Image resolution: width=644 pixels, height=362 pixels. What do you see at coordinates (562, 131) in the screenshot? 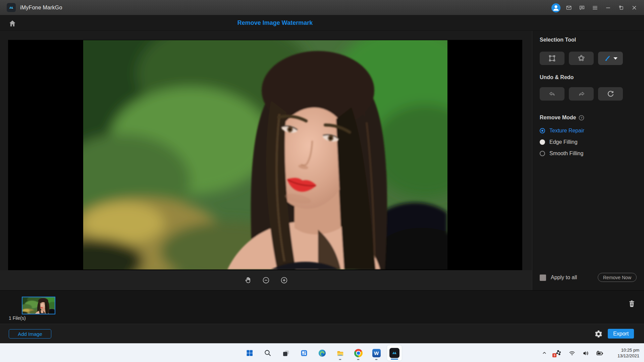
I see `remove-mode-option-texture-repair: Texture Repair` at bounding box center [562, 131].